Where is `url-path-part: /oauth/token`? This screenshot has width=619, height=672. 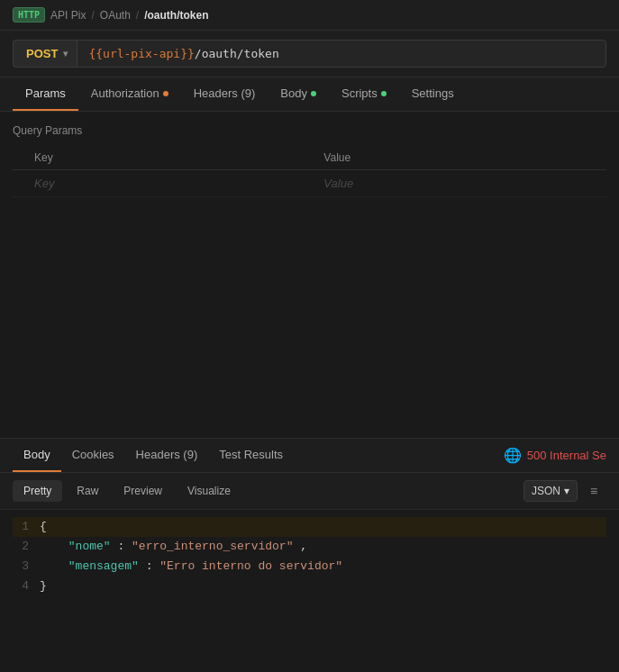 url-path-part: /oauth/token is located at coordinates (237, 54).